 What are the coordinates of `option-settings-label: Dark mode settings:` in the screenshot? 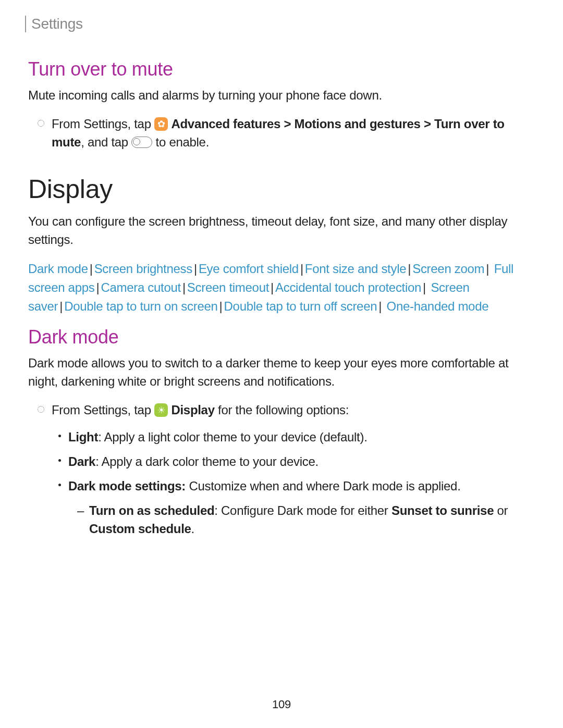 It's located at (127, 486).